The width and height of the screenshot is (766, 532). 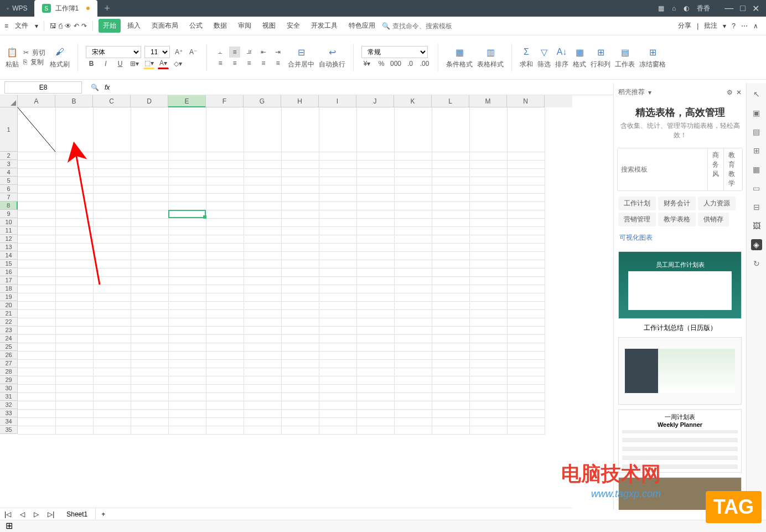 What do you see at coordinates (37, 289) in the screenshot?
I see `cell-A18` at bounding box center [37, 289].